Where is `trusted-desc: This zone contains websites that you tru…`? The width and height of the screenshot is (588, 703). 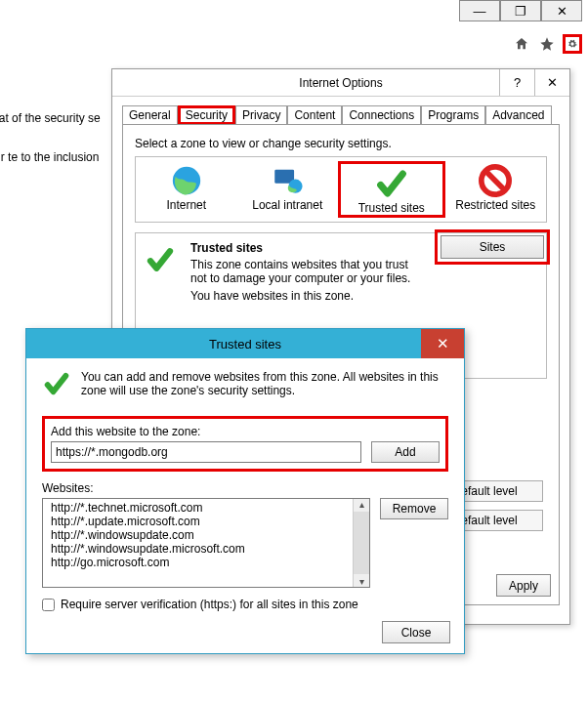 trusted-desc: This zone contains websites that you tru… is located at coordinates (306, 271).